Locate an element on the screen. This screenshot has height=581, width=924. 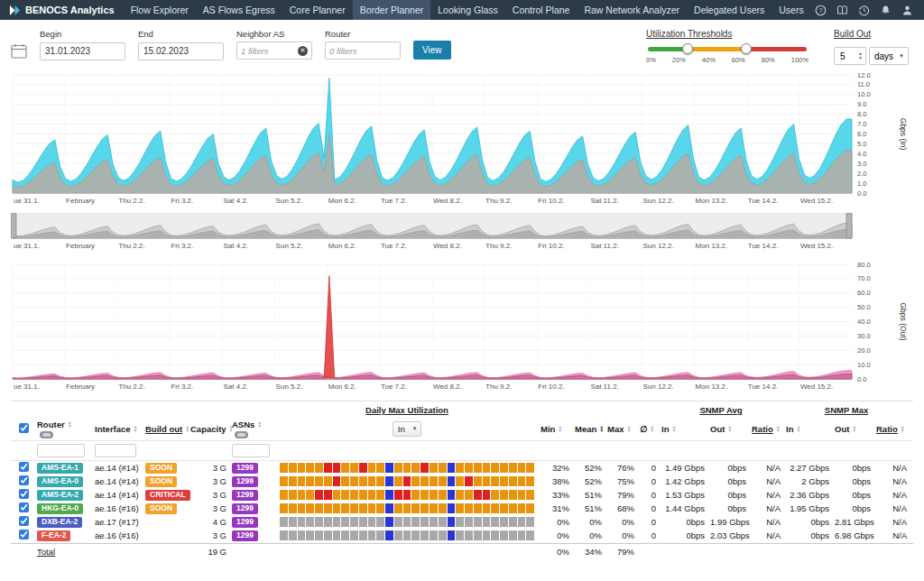
asns-column-header: ASNs is located at coordinates (244, 424).